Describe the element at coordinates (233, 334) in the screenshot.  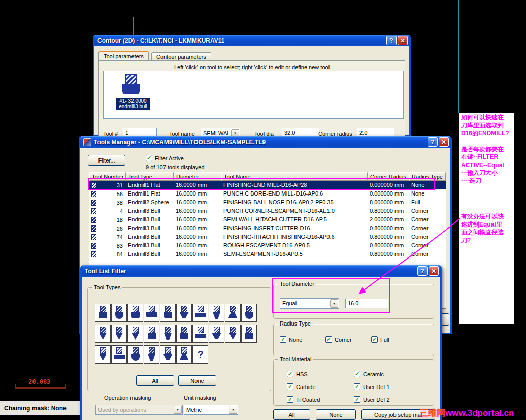
I see `brad-point-drill-icon` at that location.